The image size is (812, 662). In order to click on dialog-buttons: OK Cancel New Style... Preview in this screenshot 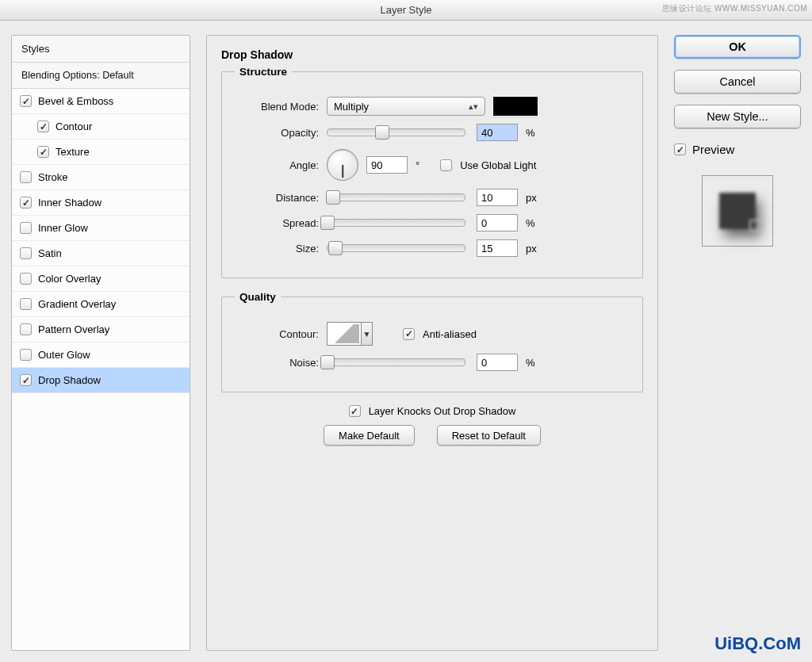, I will do `click(737, 342)`.